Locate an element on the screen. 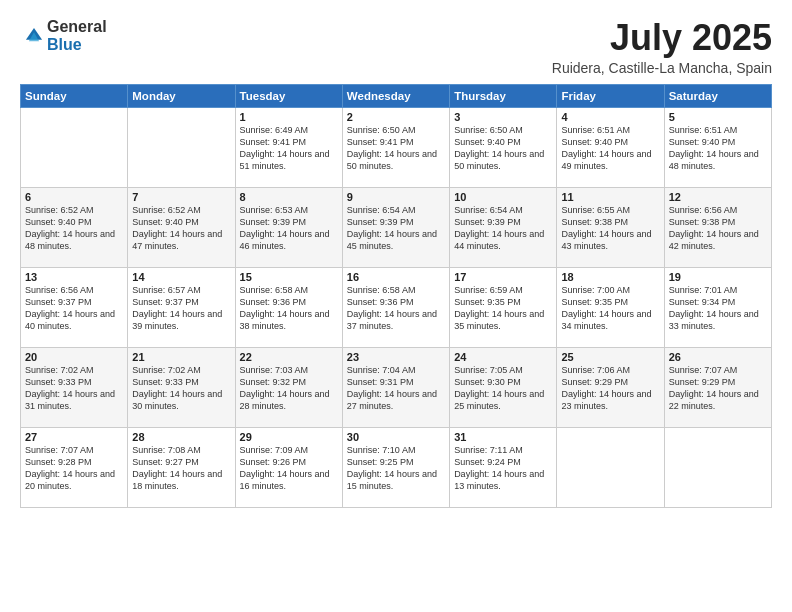 Image resolution: width=792 pixels, height=612 pixels. header-cell-monday: Monday is located at coordinates (182, 96).